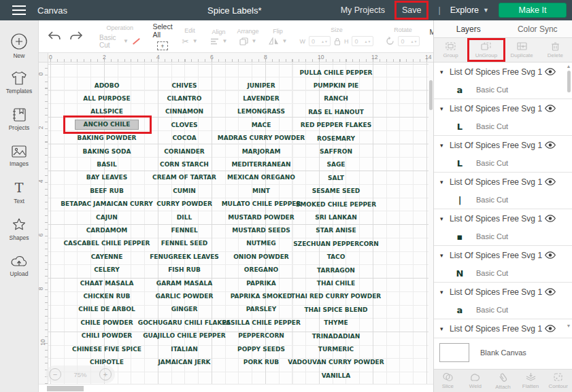 Image resolution: width=572 pixels, height=392 pixels. What do you see at coordinates (412, 10) in the screenshot?
I see `save-button: Save` at bounding box center [412, 10].